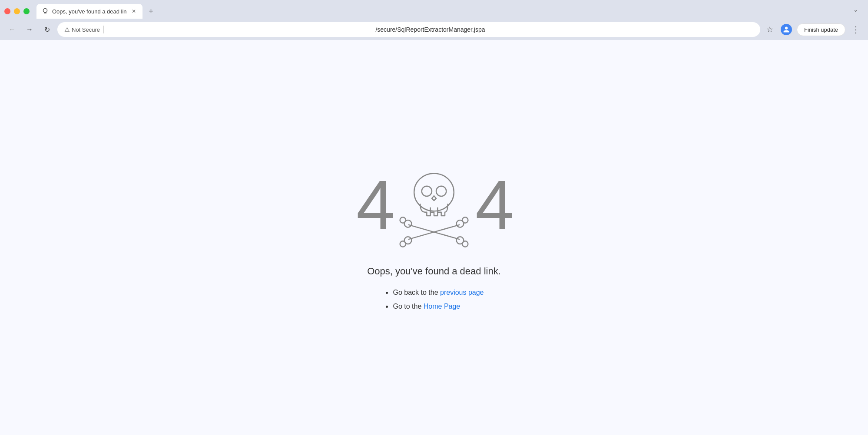 This screenshot has width=868, height=435. Describe the element at coordinates (17, 11) in the screenshot. I see `minimize-window-button` at that location.